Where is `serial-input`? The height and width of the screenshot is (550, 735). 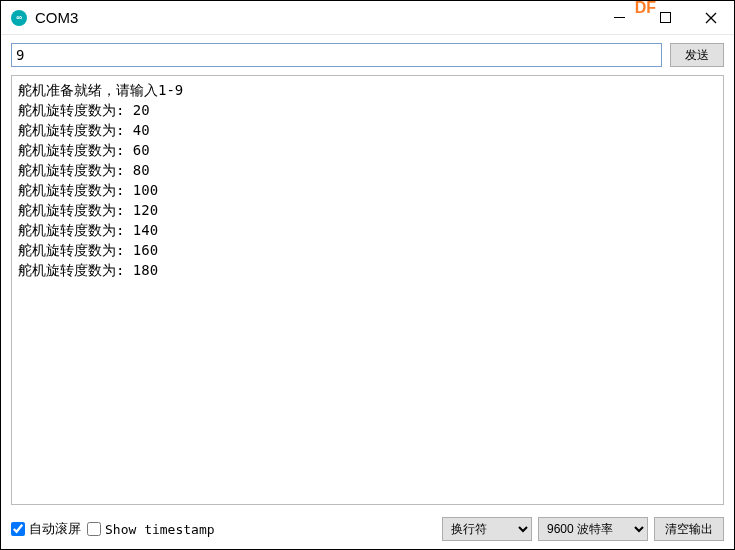
serial-input is located at coordinates (336, 55).